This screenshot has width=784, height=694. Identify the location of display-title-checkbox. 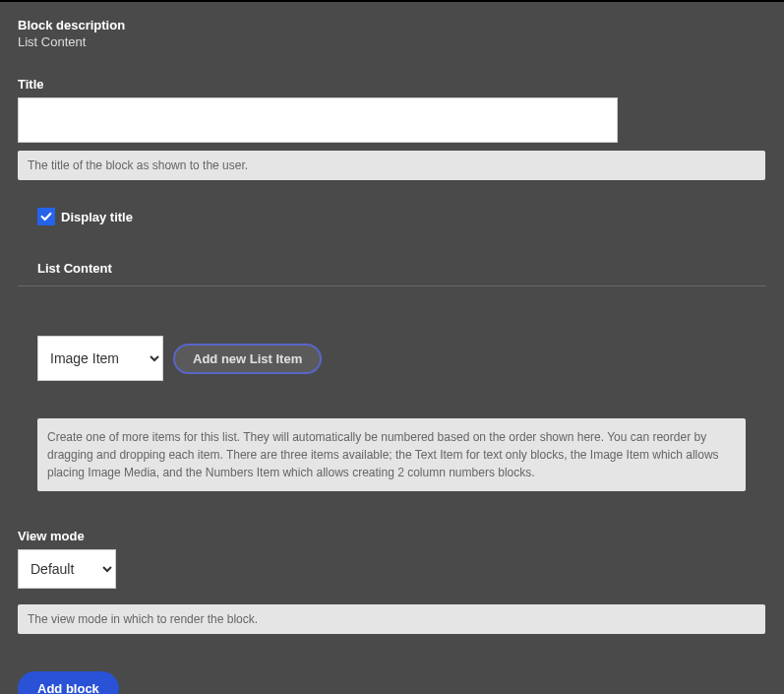
(46, 217).